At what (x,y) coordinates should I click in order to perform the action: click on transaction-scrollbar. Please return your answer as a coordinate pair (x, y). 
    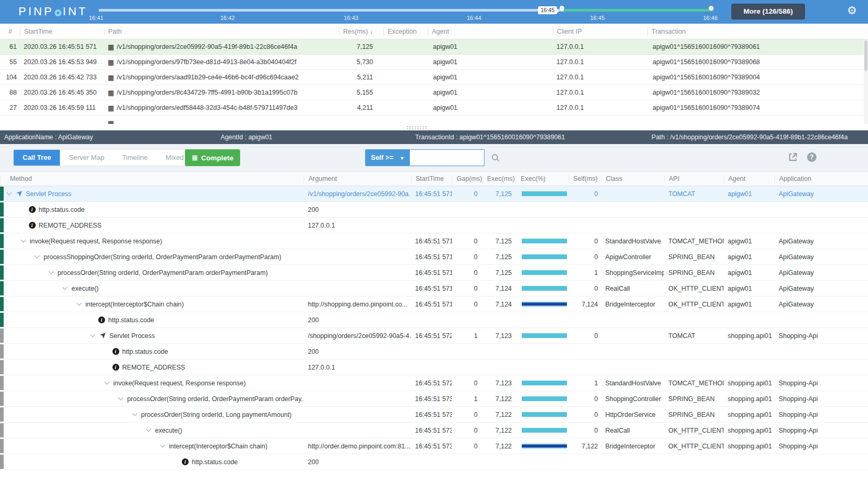
    Looking at the image, I should click on (866, 82).